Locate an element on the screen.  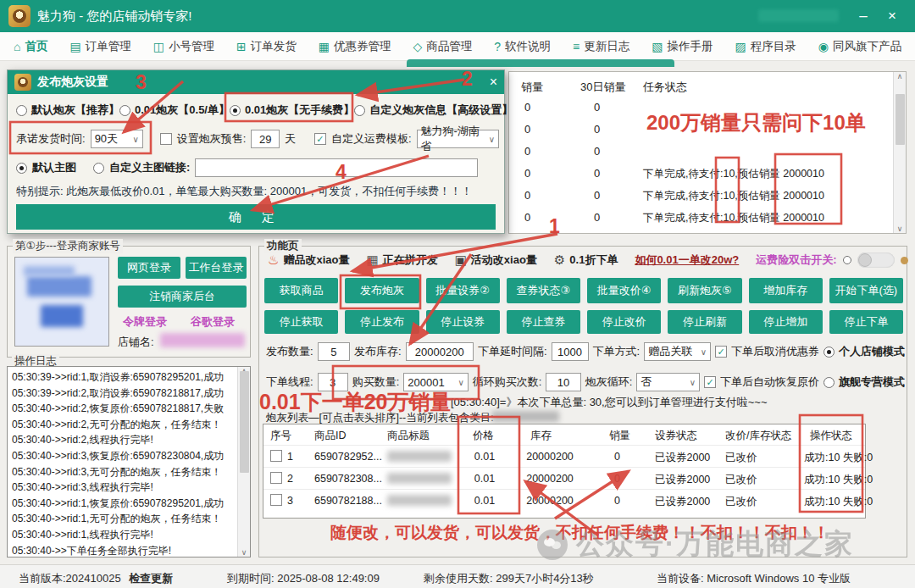
action-button: 获取商品 is located at coordinates (302, 291).